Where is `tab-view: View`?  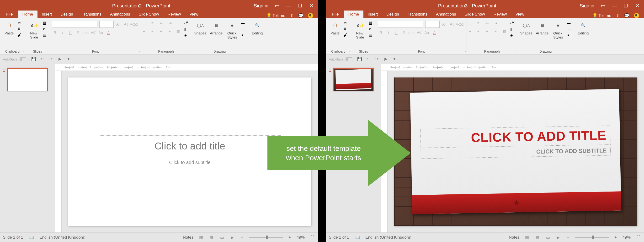
tab-view: View is located at coordinates (520, 15).